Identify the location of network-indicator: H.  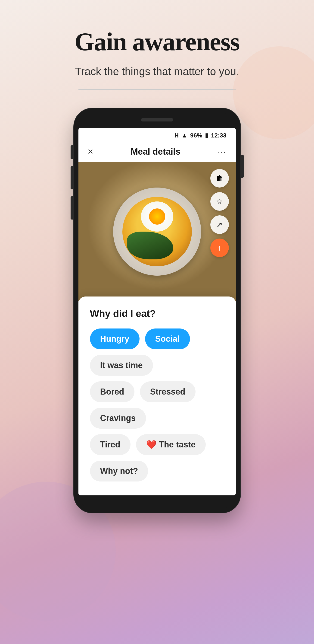
(176, 136).